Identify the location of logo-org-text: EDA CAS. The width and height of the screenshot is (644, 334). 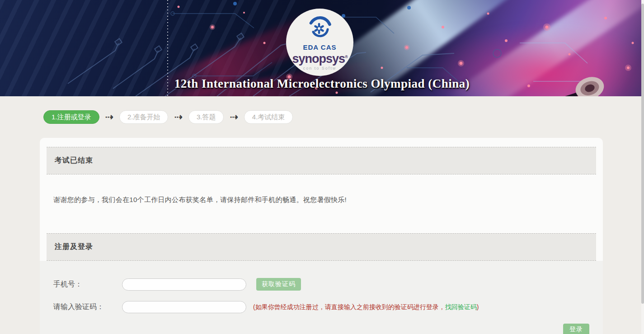
(320, 47).